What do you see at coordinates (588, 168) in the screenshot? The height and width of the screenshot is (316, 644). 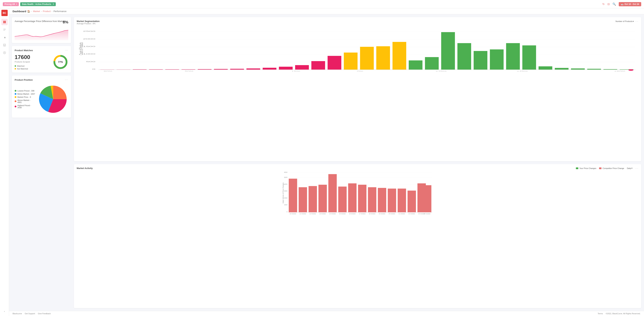 I see `your-changes-label: Your Price Changes` at bounding box center [588, 168].